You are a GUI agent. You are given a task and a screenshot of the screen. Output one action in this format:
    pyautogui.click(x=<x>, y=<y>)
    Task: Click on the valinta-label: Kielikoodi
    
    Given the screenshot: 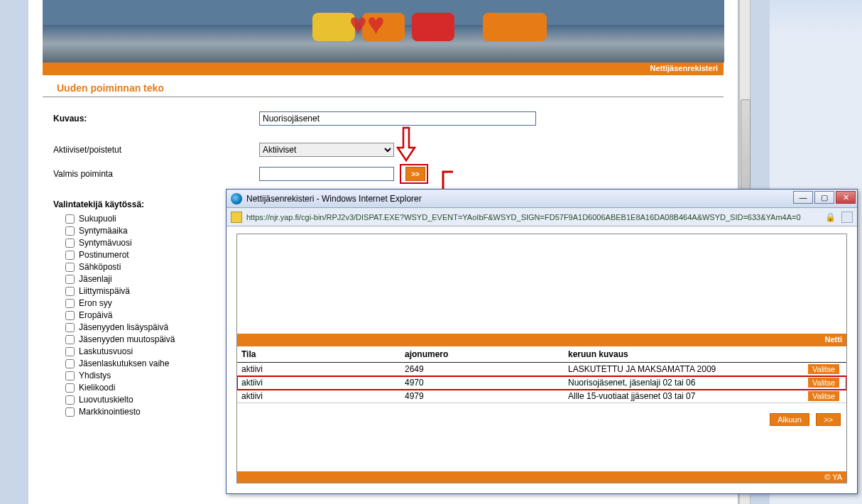 What is the action you would take?
    pyautogui.click(x=97, y=388)
    